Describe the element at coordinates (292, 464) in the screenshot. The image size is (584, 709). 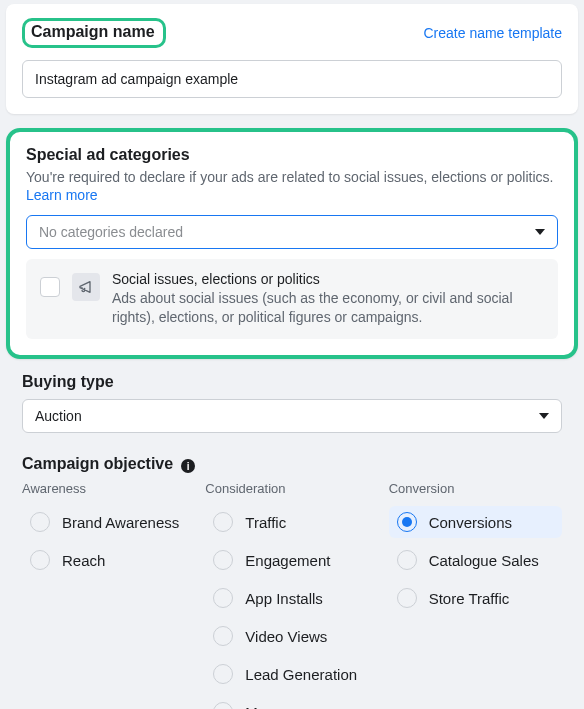
I see `campaign-objective-header: Campaign objective i` at that location.